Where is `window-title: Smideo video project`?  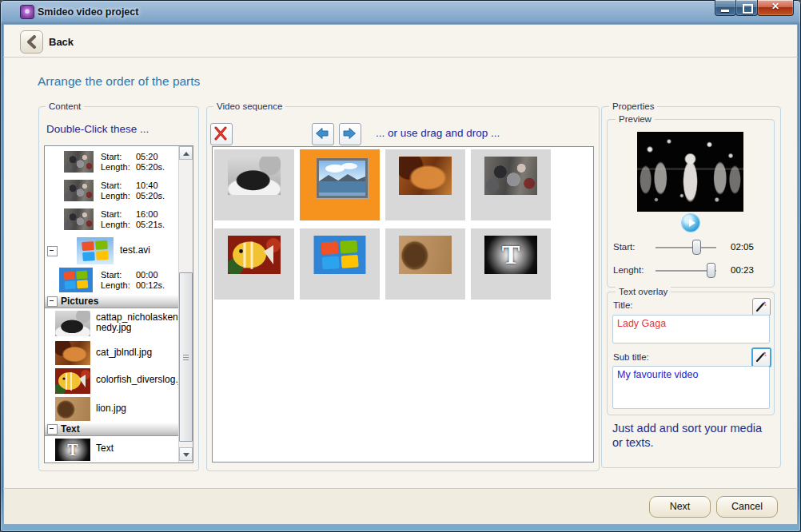 window-title: Smideo video project is located at coordinates (88, 12).